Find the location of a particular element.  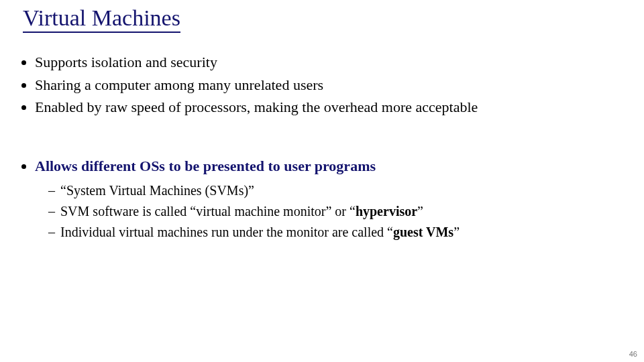

bullet-text: Enabled by raw speed of processors, maki… is located at coordinates (256, 107).